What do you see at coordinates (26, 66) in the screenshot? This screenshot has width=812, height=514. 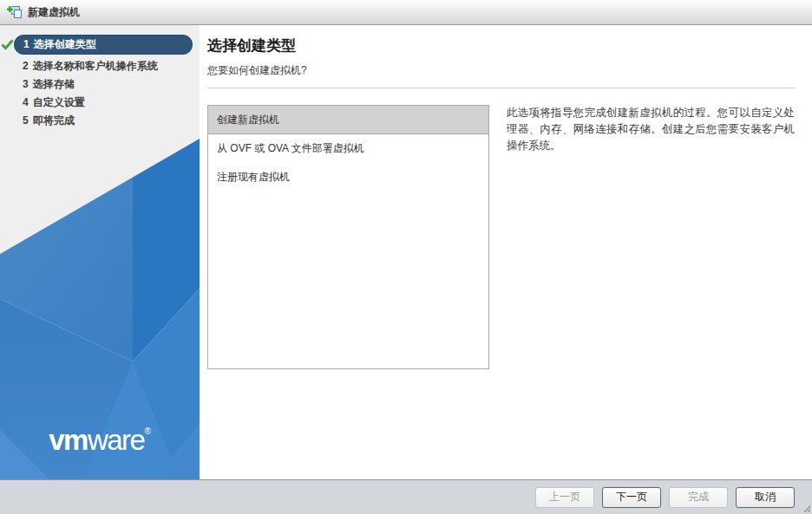 I see `step-number: 2` at bounding box center [26, 66].